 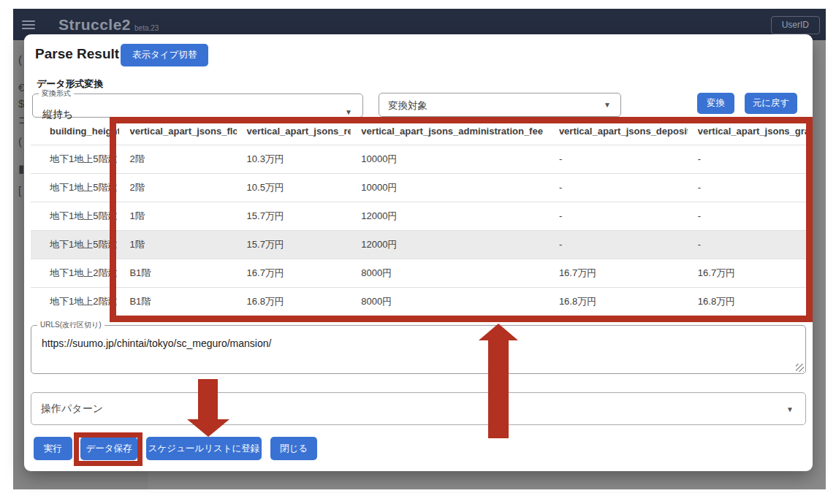 I want to click on urls-textarea: URLS(改行区切り) https://suumo.jp/chintai/tok…, so click(x=418, y=347).